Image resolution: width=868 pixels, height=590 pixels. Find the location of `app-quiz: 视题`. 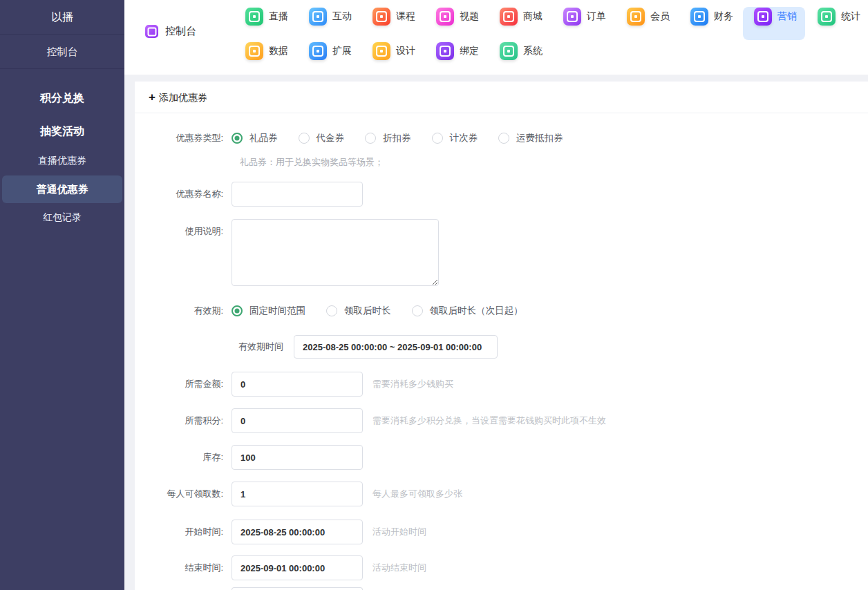

app-quiz: 视题 is located at coordinates (468, 17).